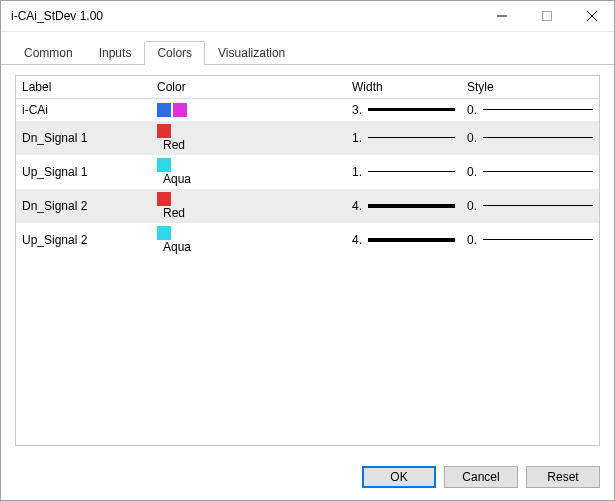 The image size is (615, 501). I want to click on grid-header-width: Width, so click(404, 88).